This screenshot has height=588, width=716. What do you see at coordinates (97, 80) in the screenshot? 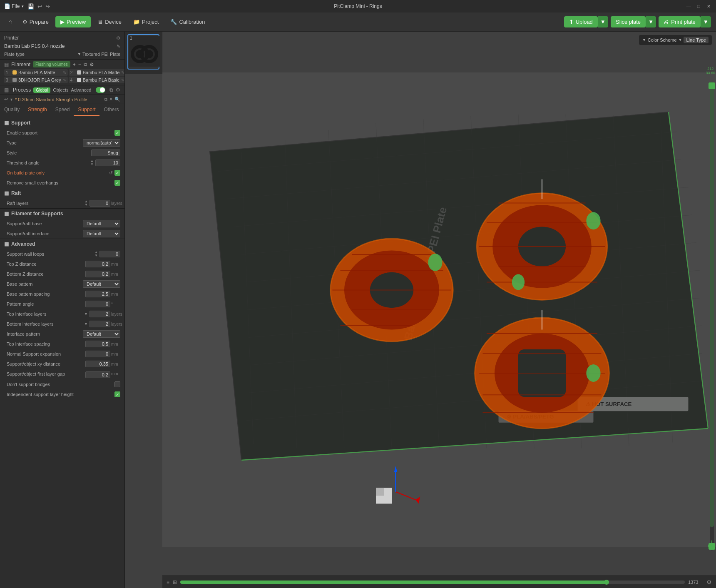
I see `filament-item-4: 4 Bambu PLA Basic ✎` at bounding box center [97, 80].